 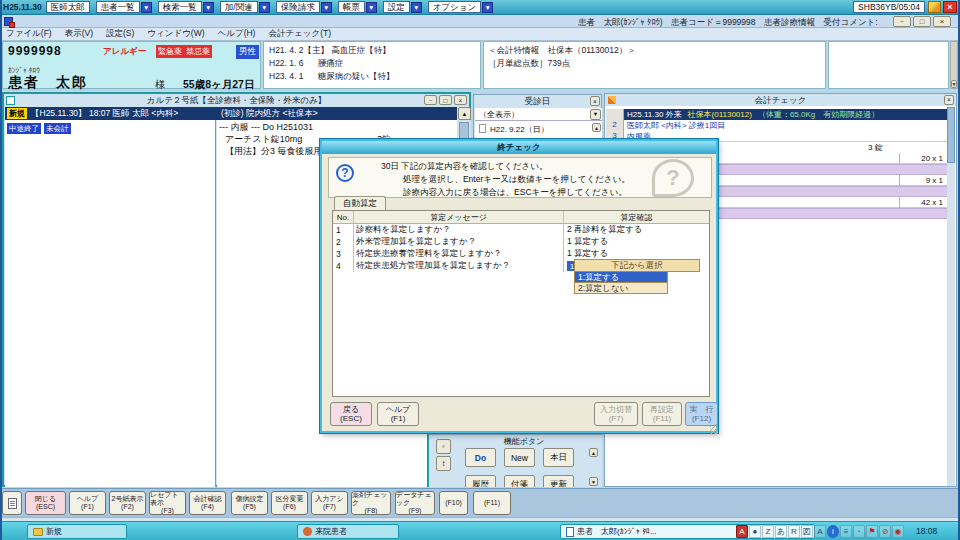 I want to click on menu-insurance-claim: 保険請求▼, so click(x=304, y=7).